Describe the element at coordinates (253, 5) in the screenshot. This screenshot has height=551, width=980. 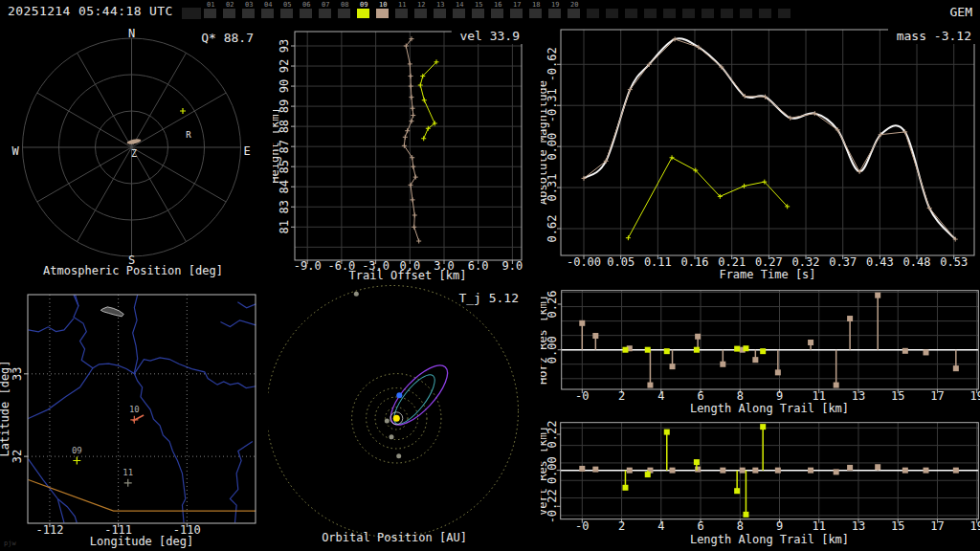
I see `frame-cell-label-03: 03` at that location.